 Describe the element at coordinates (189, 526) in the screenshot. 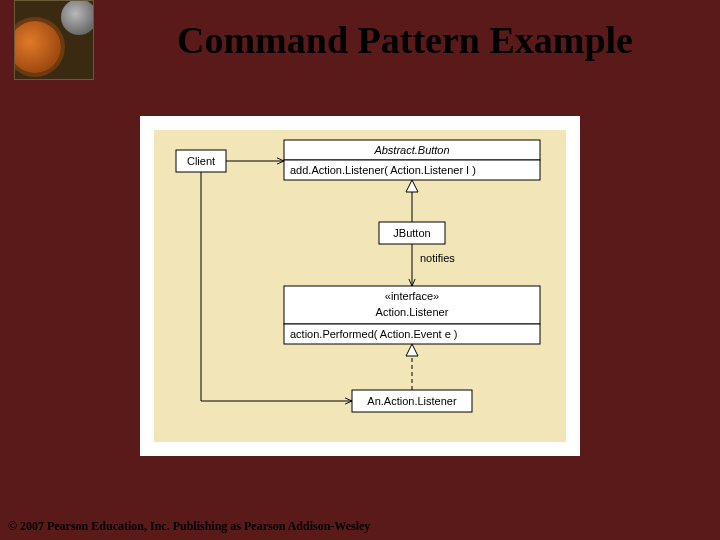

I see `copyright: © 2007 Pearson Education, Inc. Publishin…` at that location.